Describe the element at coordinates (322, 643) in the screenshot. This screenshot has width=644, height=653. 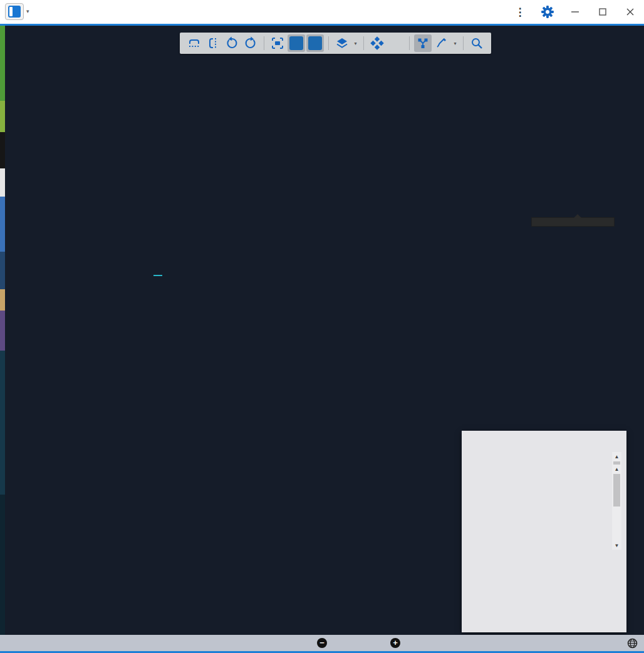
I see `status-bar: − +` at that location.